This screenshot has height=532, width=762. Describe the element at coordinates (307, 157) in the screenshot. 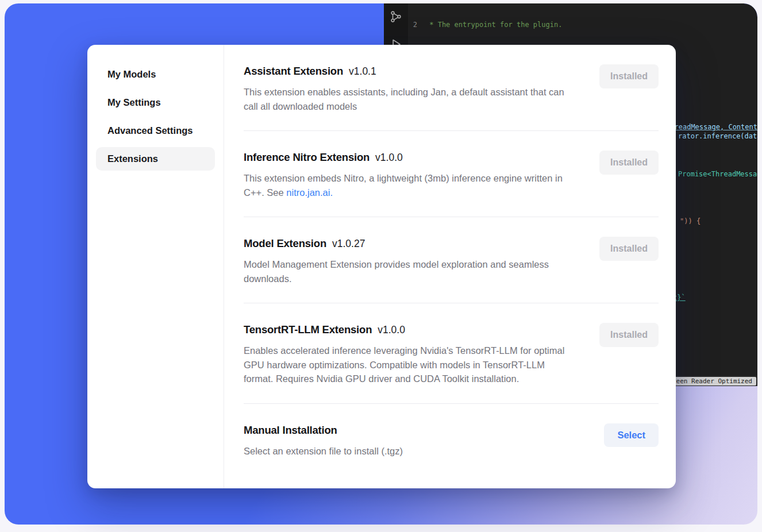

I see `extension-name: Inference Nitro Extension` at that location.